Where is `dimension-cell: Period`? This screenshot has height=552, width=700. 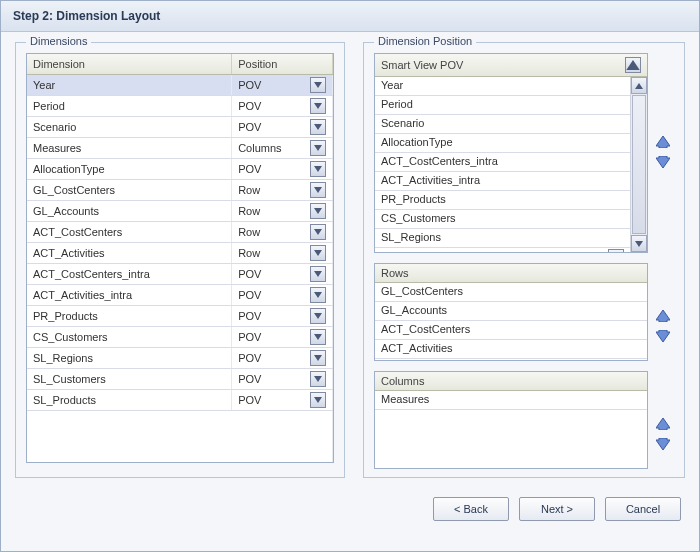 dimension-cell: Period is located at coordinates (130, 106).